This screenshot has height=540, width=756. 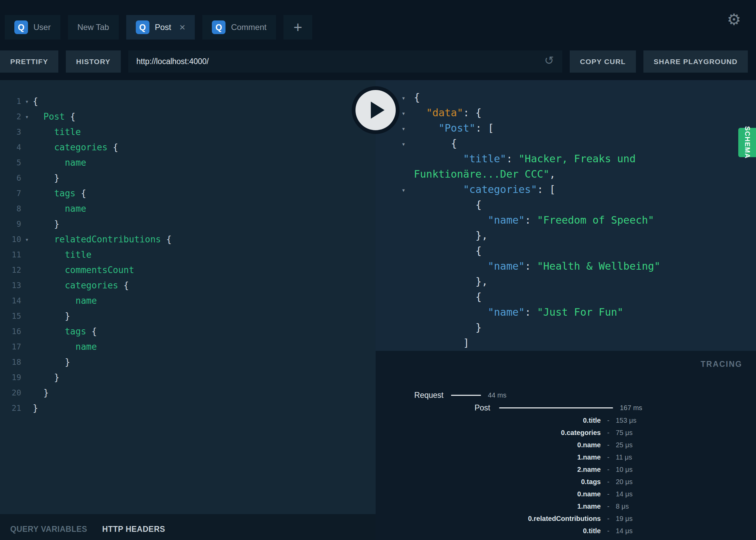 What do you see at coordinates (11, 393) in the screenshot?
I see `line-number: 20` at bounding box center [11, 393].